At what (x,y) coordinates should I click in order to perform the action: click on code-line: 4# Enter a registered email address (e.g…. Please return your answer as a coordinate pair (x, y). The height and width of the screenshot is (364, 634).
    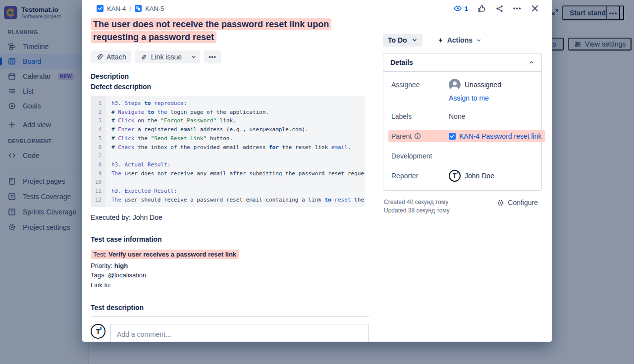
    Looking at the image, I should click on (228, 130).